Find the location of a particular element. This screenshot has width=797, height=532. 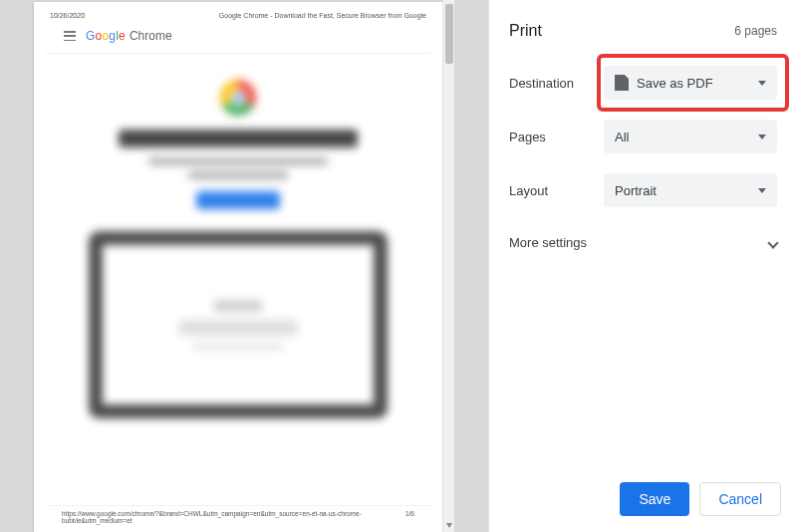

preview-scrollbar is located at coordinates (448, 266).